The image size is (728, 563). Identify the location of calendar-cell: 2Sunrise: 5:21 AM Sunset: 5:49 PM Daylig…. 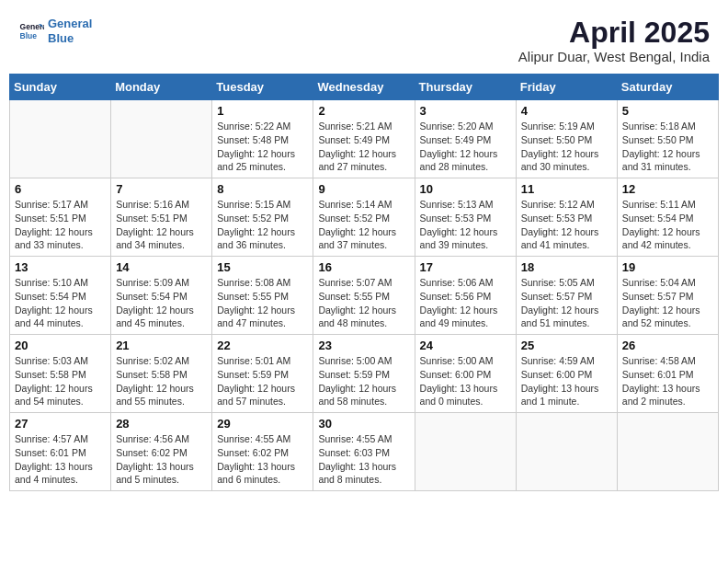
(364, 140).